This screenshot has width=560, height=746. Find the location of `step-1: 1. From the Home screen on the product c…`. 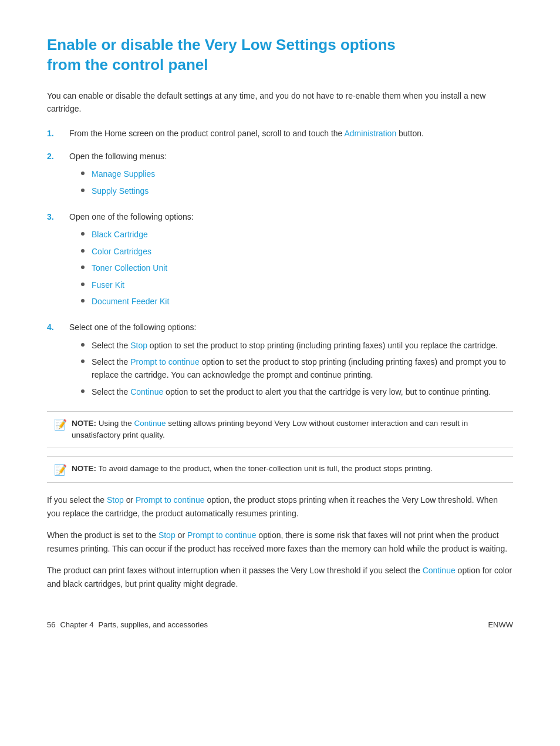

step-1: 1. From the Home screen on the product c… is located at coordinates (280, 133).